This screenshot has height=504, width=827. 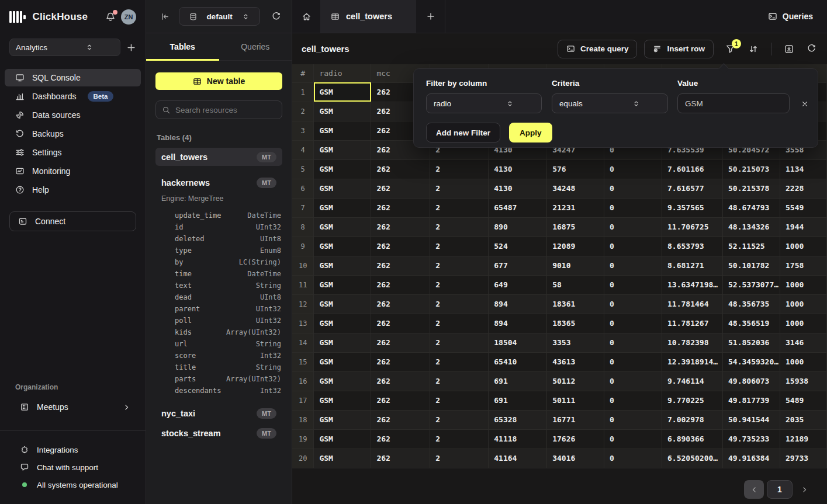 I want to click on table-cell: 54.3459320…, so click(x=752, y=362).